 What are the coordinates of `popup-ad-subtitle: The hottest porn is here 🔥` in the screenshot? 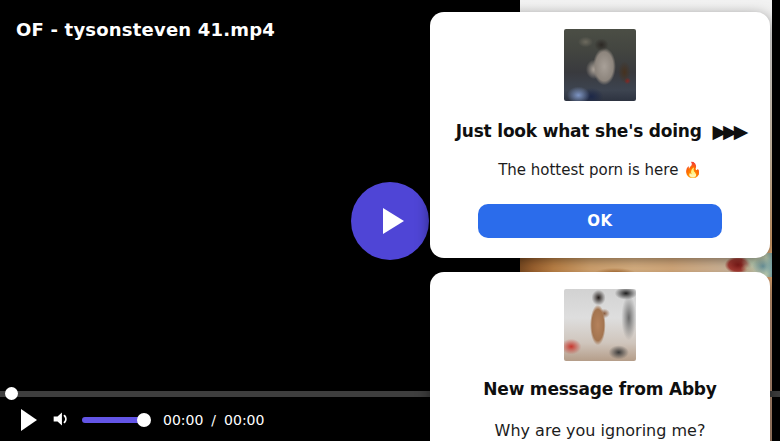 It's located at (600, 170).